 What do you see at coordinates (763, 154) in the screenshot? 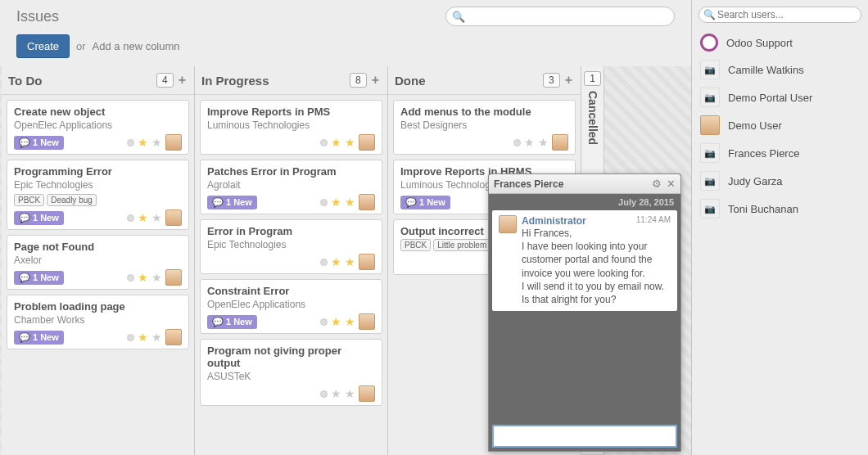
I see `user-name: Frances Pierce` at bounding box center [763, 154].